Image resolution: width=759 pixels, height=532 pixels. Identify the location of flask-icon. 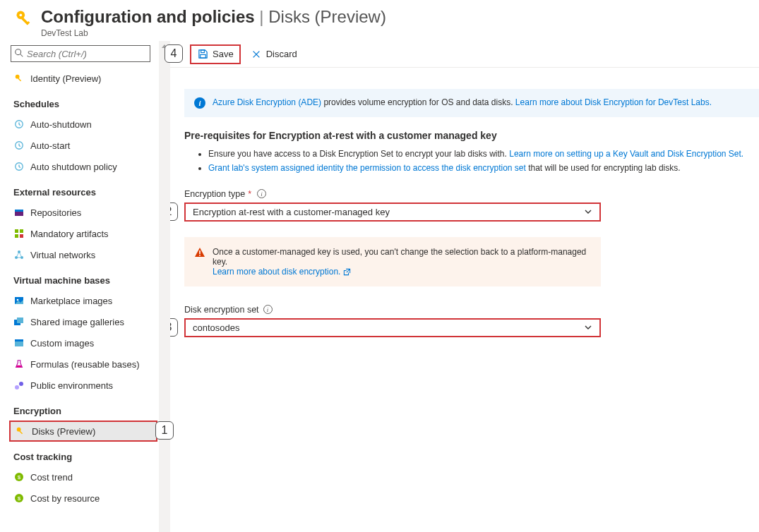
(19, 364).